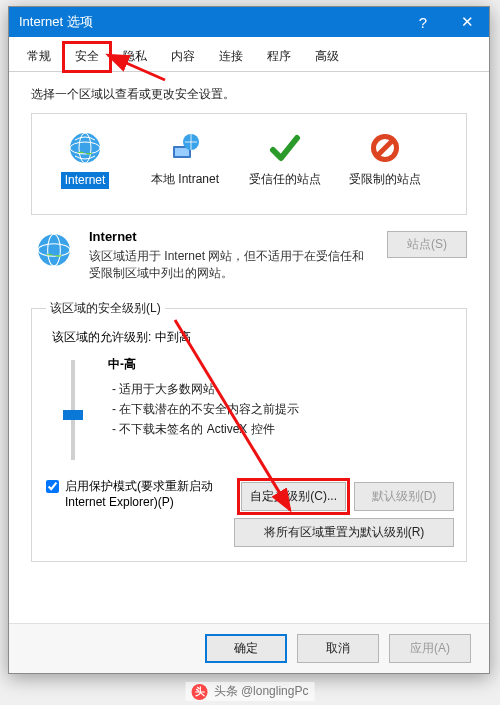 The width and height of the screenshot is (500, 705). What do you see at coordinates (185, 180) in the screenshot?
I see `zone-intranet-label: 本地 Intranet` at bounding box center [185, 180].